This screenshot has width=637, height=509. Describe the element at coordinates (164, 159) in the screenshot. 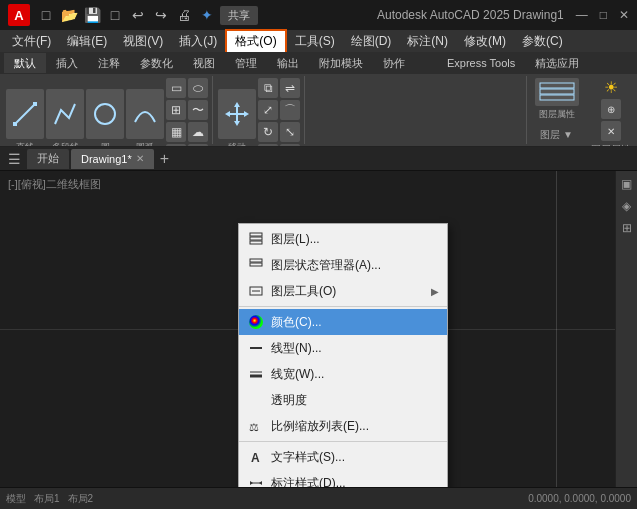

I see `add-tab-button: +` at that location.